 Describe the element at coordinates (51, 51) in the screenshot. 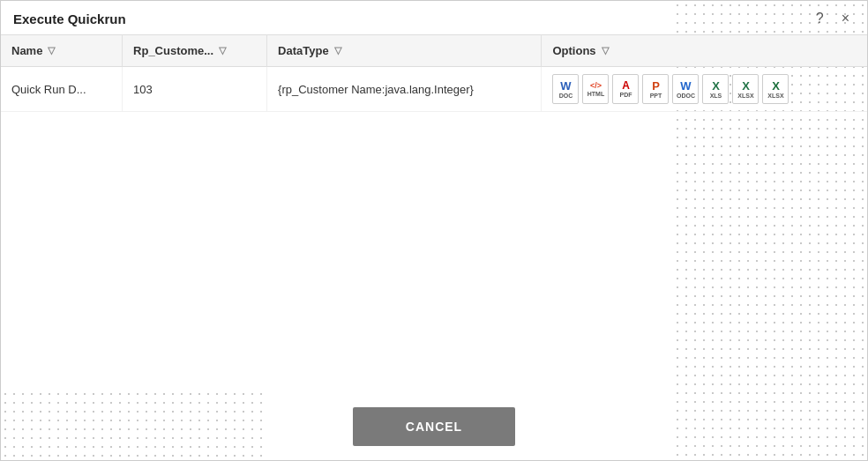

I see `name-filter-icon: ▽` at that location.